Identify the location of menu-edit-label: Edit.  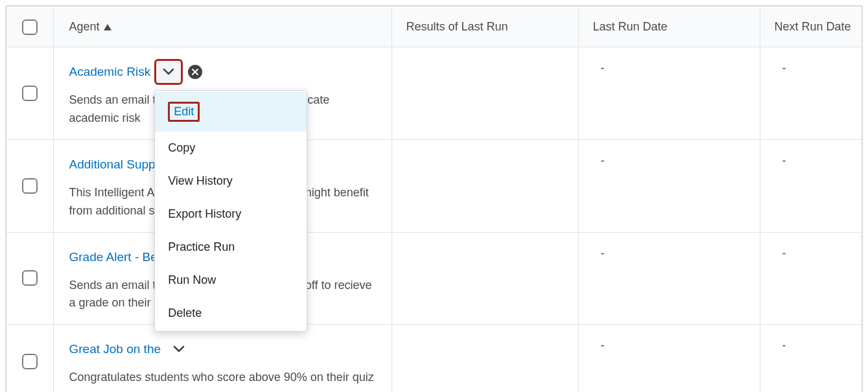
(184, 111).